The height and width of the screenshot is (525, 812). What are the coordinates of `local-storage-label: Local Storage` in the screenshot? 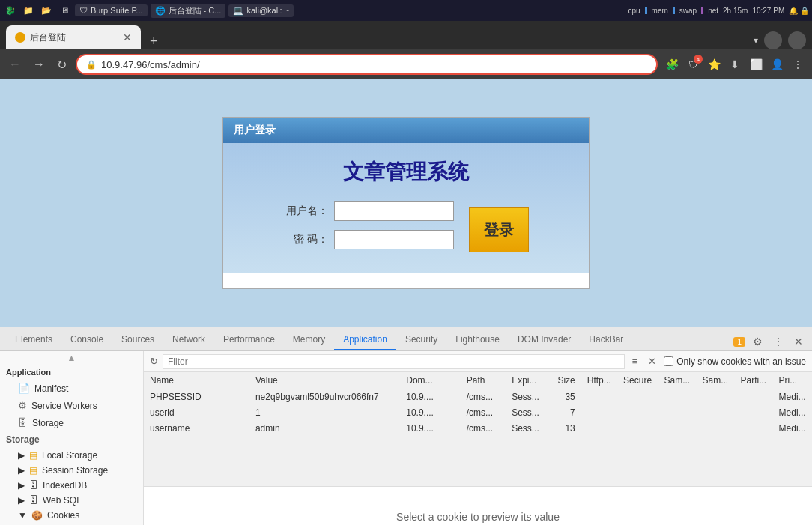 It's located at (70, 455).